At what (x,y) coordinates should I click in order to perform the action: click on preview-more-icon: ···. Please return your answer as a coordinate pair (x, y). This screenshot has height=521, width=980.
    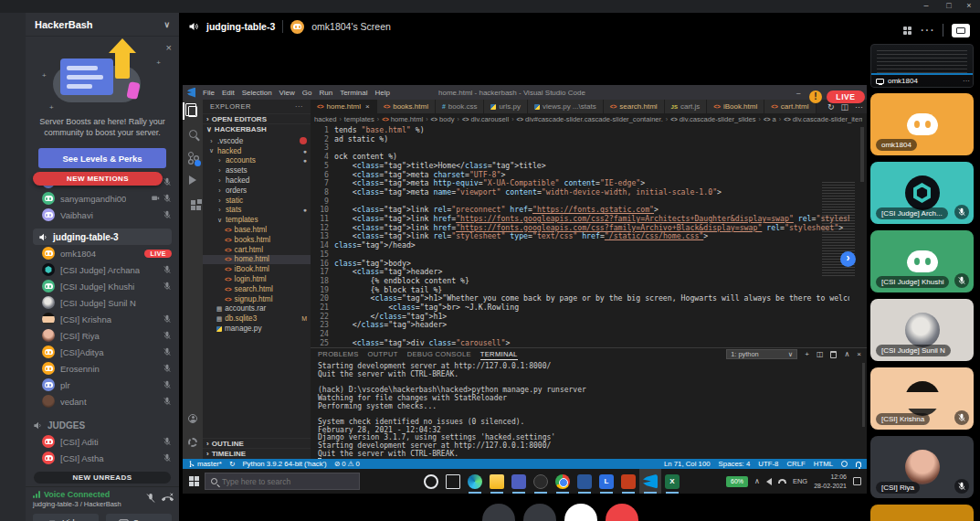
    Looking at the image, I should click on (966, 80).